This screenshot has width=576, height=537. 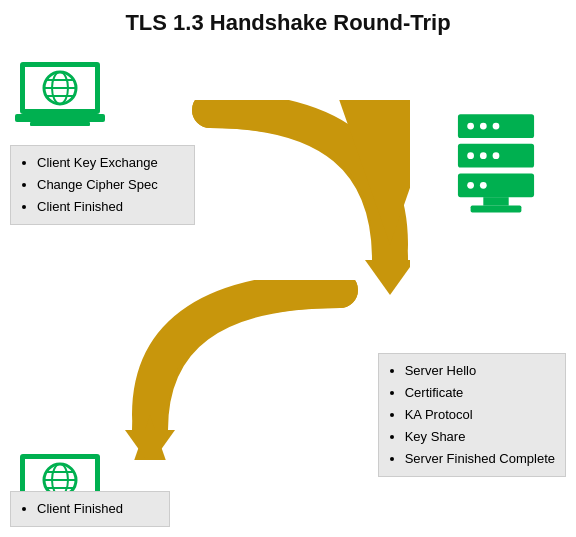 I want to click on server-svg, so click(x=496, y=165).